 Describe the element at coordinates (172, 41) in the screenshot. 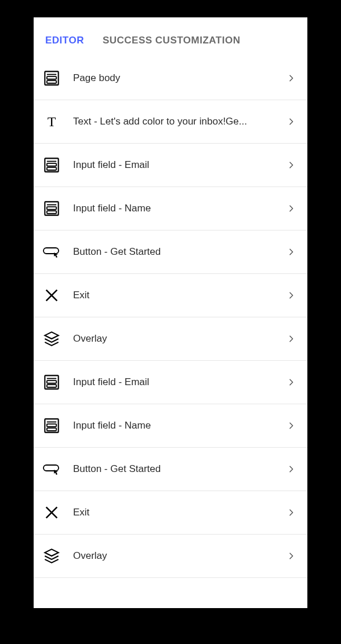

I see `tab-success-customization: SUCCESS CUSTOMIZATION` at that location.